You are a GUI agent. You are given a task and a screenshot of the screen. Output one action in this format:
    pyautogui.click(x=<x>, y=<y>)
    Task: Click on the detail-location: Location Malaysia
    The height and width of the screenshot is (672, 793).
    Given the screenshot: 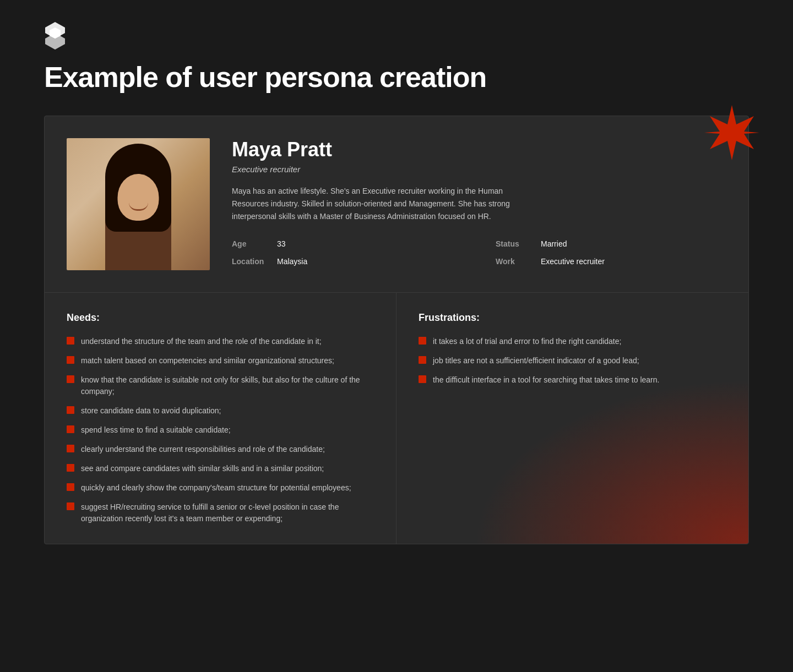 What is the action you would take?
    pyautogui.click(x=347, y=261)
    